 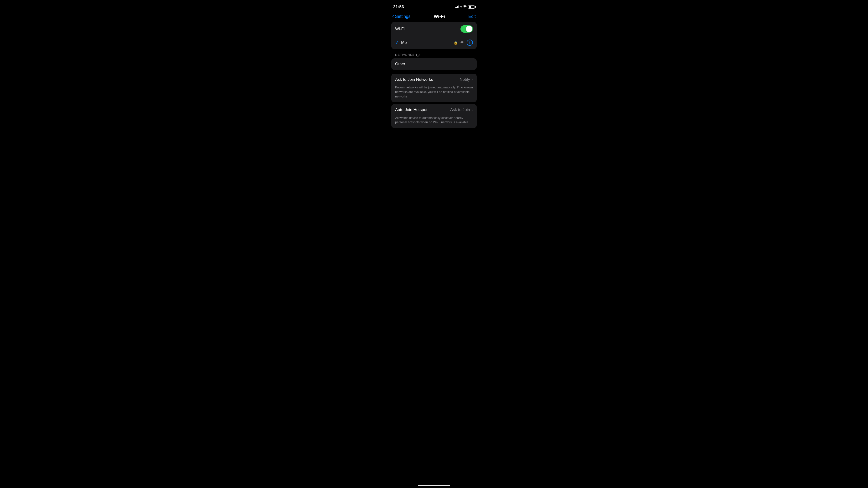 What do you see at coordinates (434, 17) in the screenshot?
I see `nav-bar: ‹ Settings Wi-Fi Edit` at bounding box center [434, 17].